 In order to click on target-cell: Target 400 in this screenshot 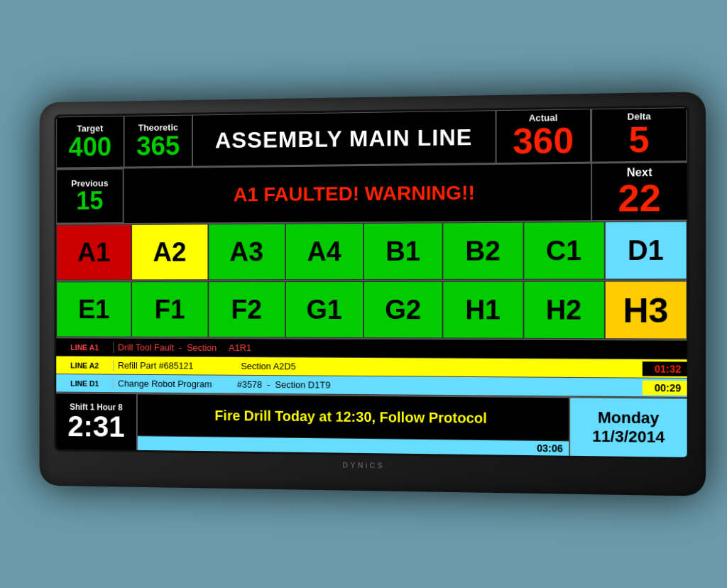, I will do `click(89, 142)`.